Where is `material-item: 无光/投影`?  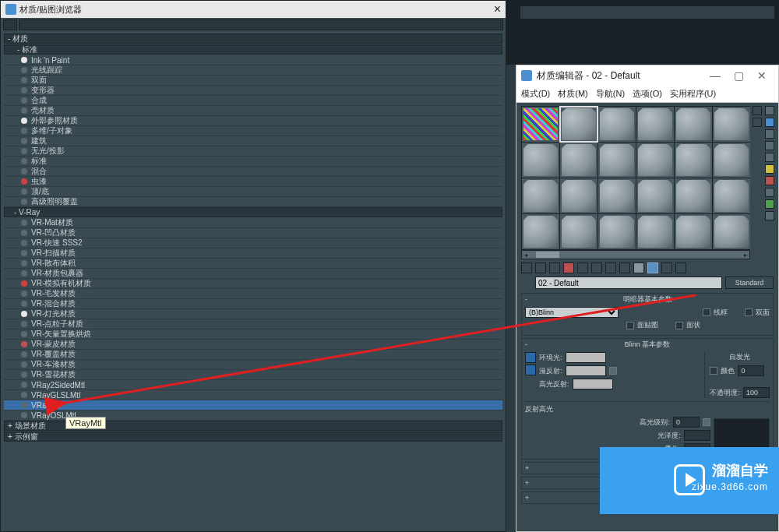
material-item: 无光/投影 is located at coordinates (253, 151).